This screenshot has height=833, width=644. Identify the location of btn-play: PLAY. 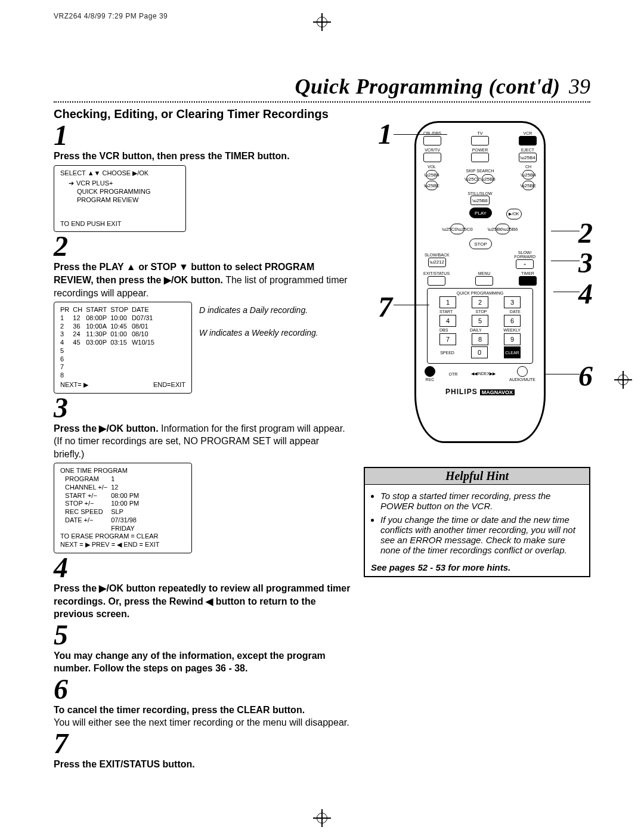
(481, 213).